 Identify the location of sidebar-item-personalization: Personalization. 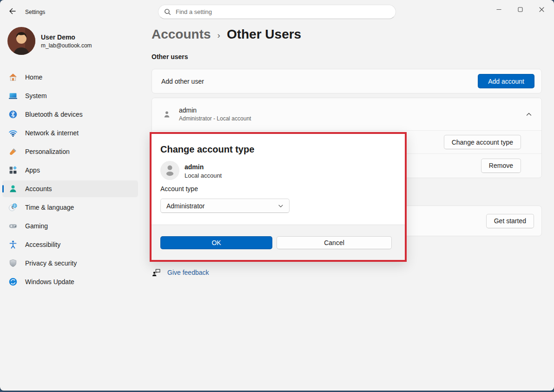
(70, 152).